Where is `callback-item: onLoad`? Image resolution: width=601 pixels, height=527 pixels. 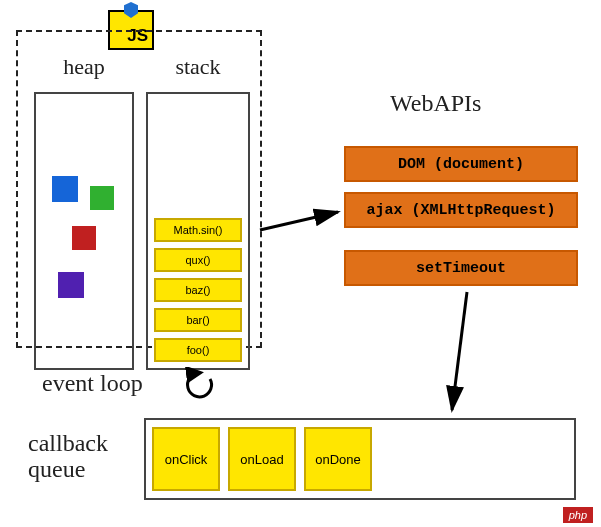
callback-item: onLoad is located at coordinates (262, 459).